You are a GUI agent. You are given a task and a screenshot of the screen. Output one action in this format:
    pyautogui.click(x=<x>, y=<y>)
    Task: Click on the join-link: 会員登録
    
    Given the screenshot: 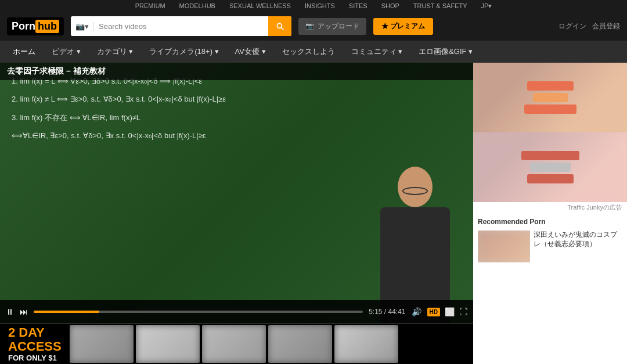 What is the action you would take?
    pyautogui.click(x=606, y=27)
    